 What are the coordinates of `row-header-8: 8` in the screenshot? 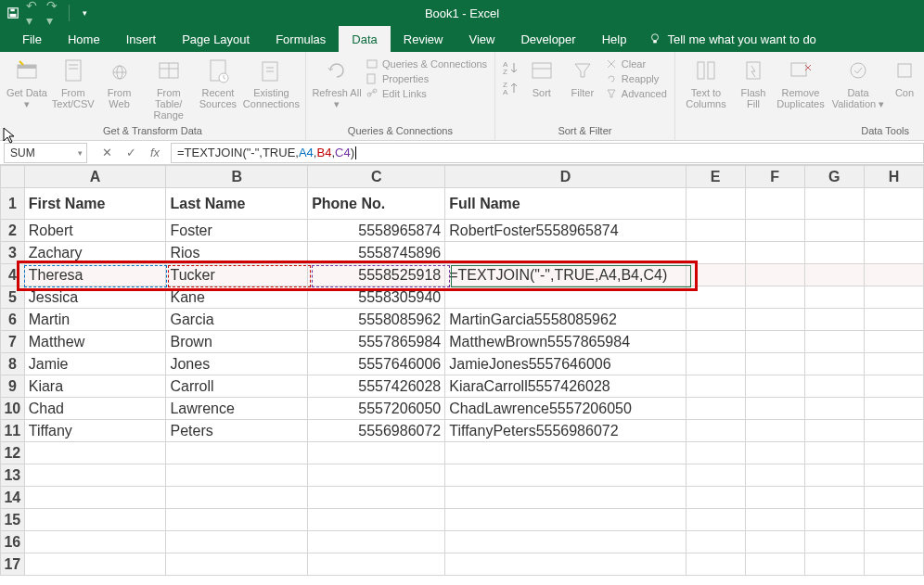 It's located at (13, 364).